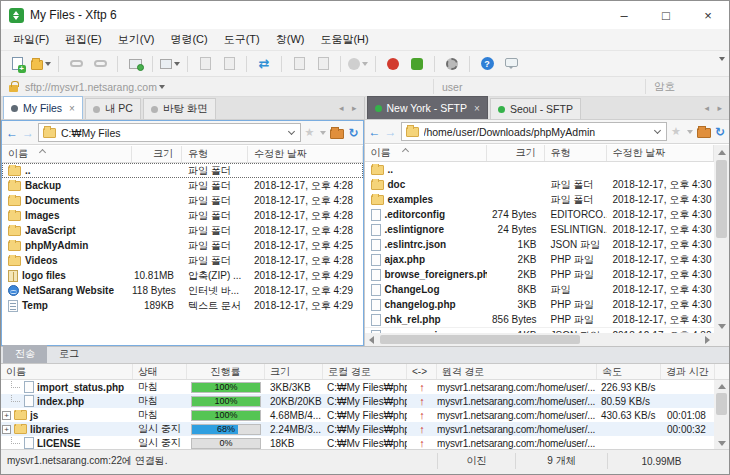  I want to click on transfer-row: LICENSE 일시 중지 0% 18KB C:₩Mv Files₩php...…, so click(358, 442).